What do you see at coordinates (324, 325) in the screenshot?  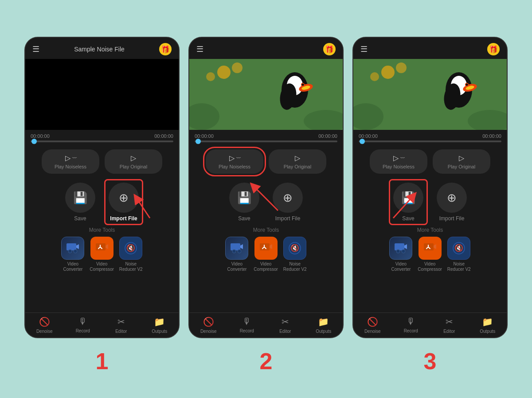 I see `phone-2-nav-outputs: 📁 Outputs` at bounding box center [324, 325].